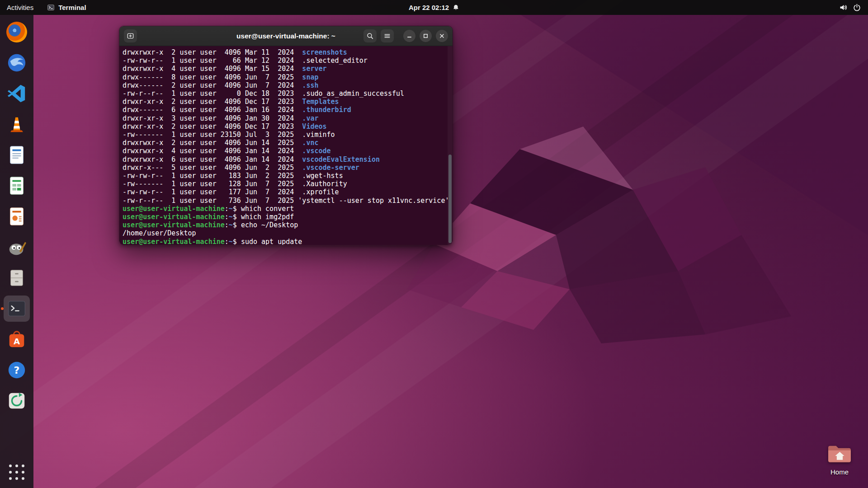  I want to click on system-status-menu, so click(850, 7).